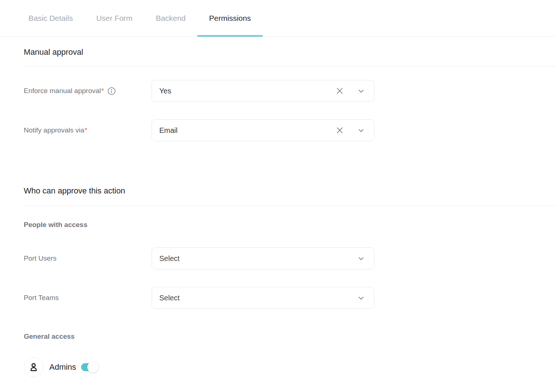  I want to click on field-label-text: Port Users, so click(40, 258).